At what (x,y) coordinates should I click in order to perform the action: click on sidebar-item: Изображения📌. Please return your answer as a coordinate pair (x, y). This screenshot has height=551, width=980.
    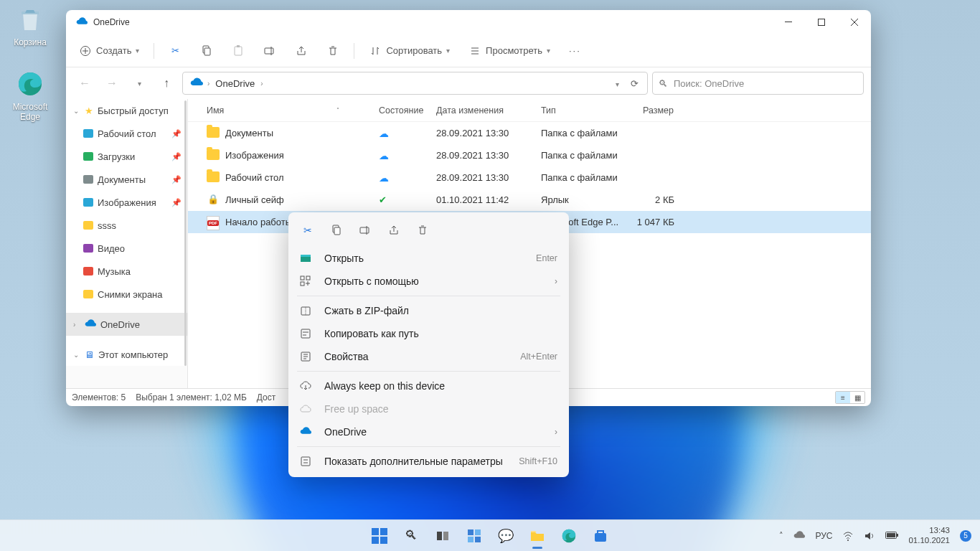
    Looking at the image, I should click on (126, 202).